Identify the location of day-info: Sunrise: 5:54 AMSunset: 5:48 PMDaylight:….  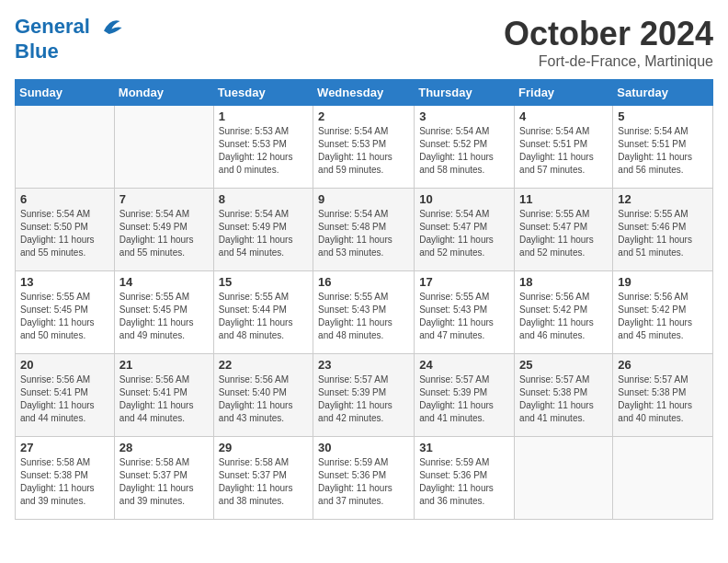
(364, 234).